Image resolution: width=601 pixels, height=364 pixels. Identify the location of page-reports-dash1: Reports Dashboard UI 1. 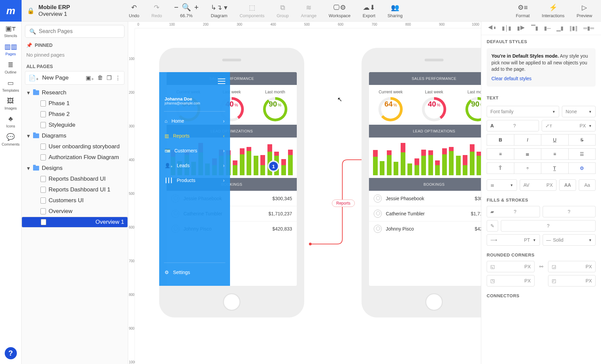
(75, 190).